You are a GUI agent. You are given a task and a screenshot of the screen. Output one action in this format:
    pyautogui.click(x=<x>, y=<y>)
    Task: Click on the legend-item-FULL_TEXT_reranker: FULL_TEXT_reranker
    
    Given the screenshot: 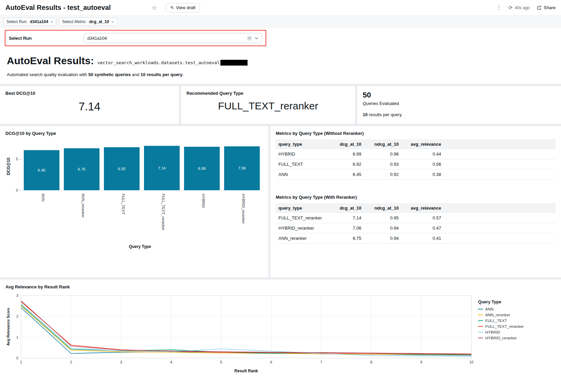 What is the action you would take?
    pyautogui.click(x=515, y=326)
    